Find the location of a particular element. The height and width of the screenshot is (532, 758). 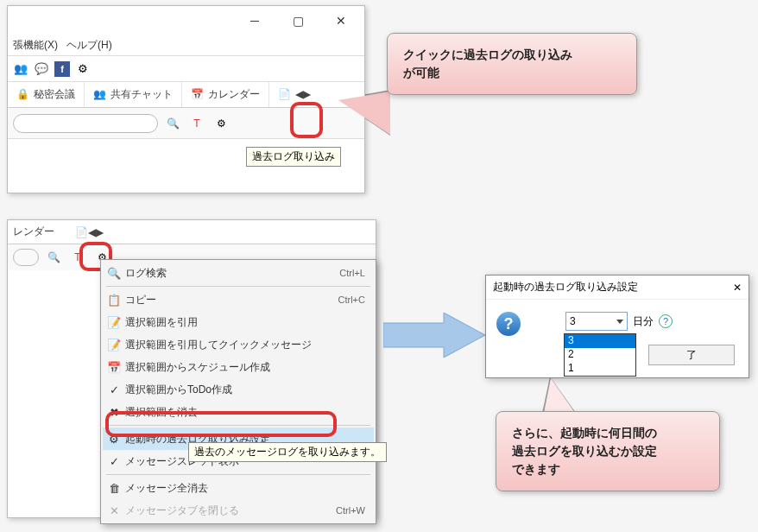

dropdown-options: 3 2 1 is located at coordinates (600, 355).